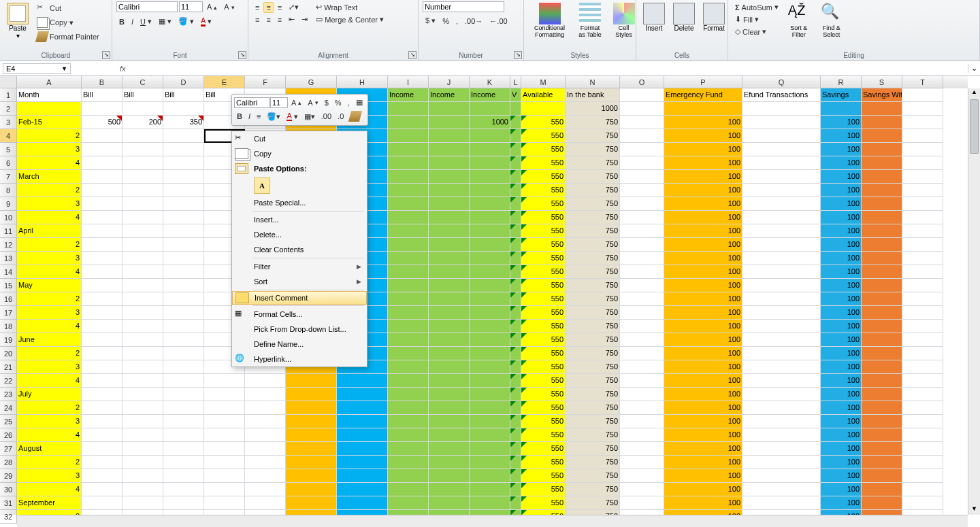 This screenshot has height=527, width=980. Describe the element at coordinates (299, 359) in the screenshot. I see `cm-hyperlink: 🌐Hyperlink...` at that location.